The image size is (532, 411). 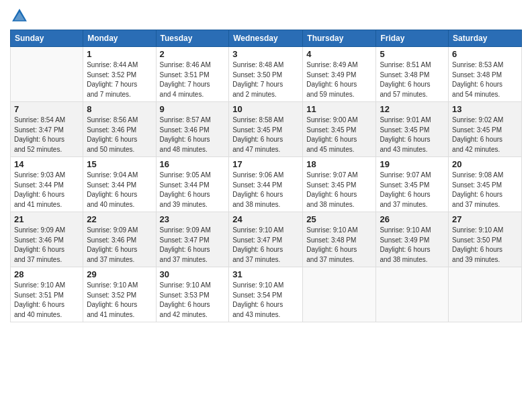 I want to click on day-info: Sunrise: 9:06 AMSunset: 3:44 PMDaylight:…, so click(x=266, y=190).